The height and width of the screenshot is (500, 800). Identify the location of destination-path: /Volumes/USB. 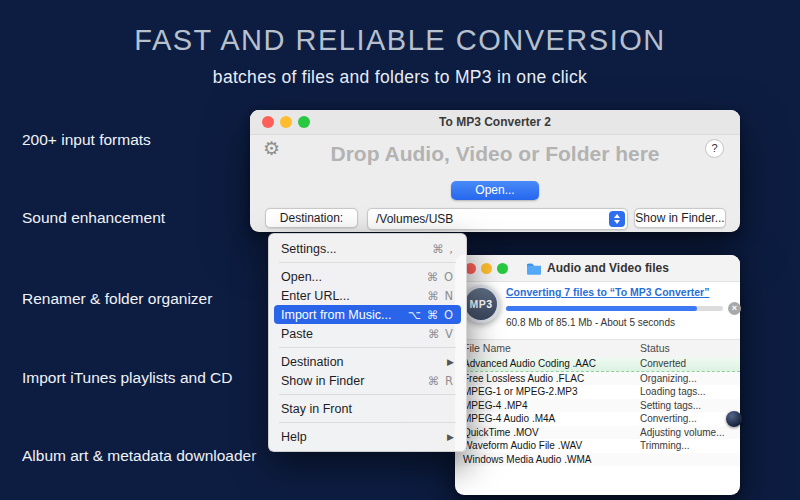
(414, 219).